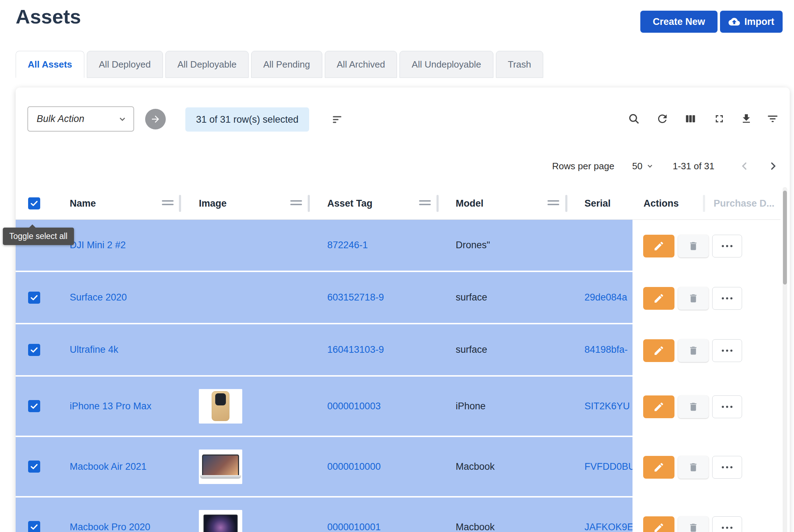 The height and width of the screenshot is (532, 794). I want to click on column-header-model: Model, so click(470, 203).